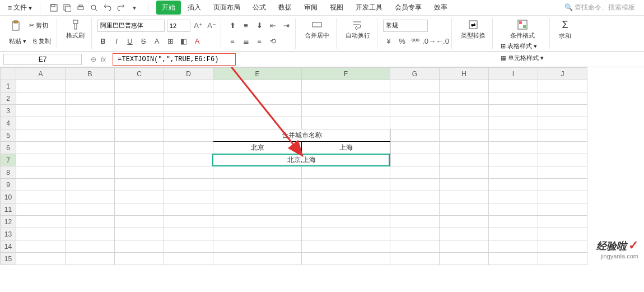  Describe the element at coordinates (212, 26) in the screenshot. I see `decrease-font-icon: A⁻` at that location.